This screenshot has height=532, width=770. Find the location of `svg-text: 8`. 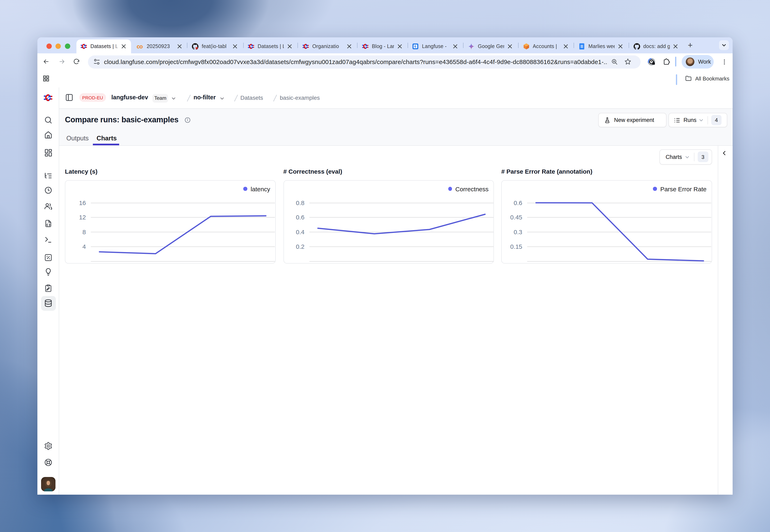

svg-text: 8 is located at coordinates (84, 232).